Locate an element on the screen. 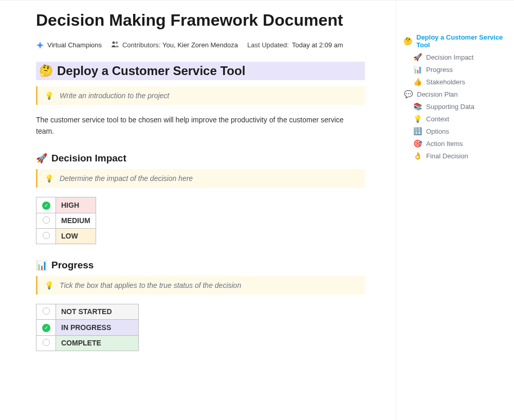  outline-list: 🤔Deploy a Customer Service Tool🚀Decision… is located at coordinates (454, 97).